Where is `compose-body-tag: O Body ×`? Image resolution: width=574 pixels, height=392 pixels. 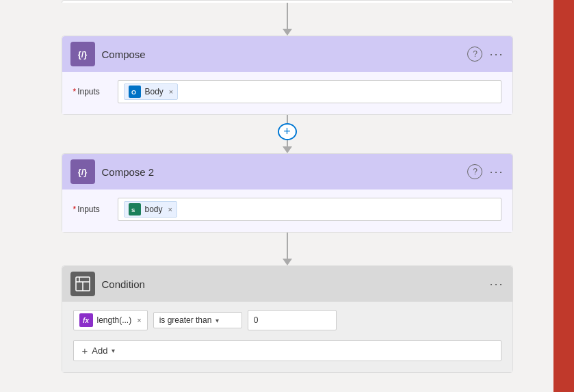 compose-body-tag: O Body × is located at coordinates (151, 92).